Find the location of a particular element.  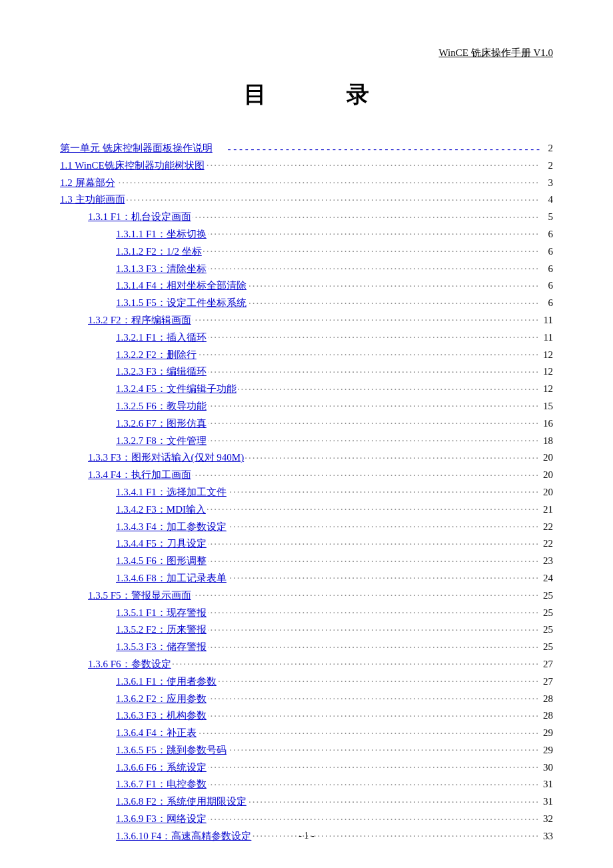

toc-link: 1.3.6.7 F1：电控参数 is located at coordinates (161, 785).